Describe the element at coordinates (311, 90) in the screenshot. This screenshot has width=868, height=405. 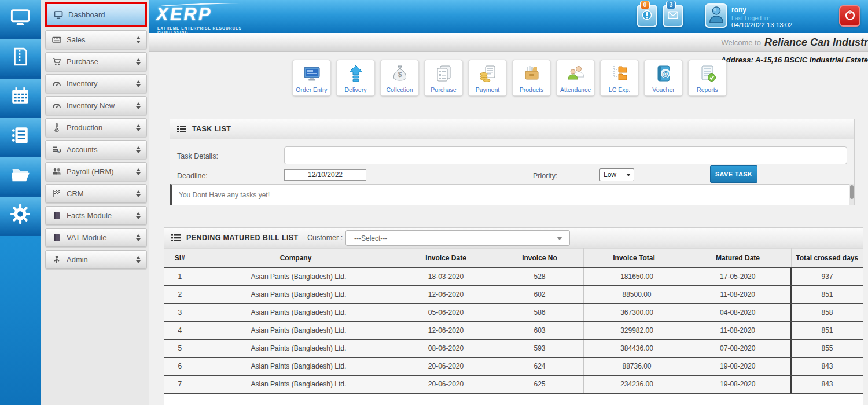
I see `shortcut-label: Order Entry` at that location.